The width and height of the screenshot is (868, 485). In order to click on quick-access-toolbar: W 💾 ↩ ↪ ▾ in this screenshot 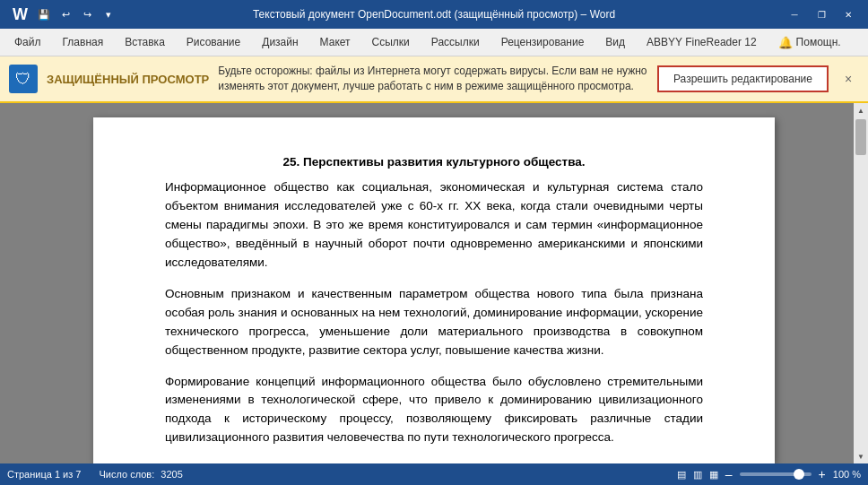, I will do `click(65, 14)`.